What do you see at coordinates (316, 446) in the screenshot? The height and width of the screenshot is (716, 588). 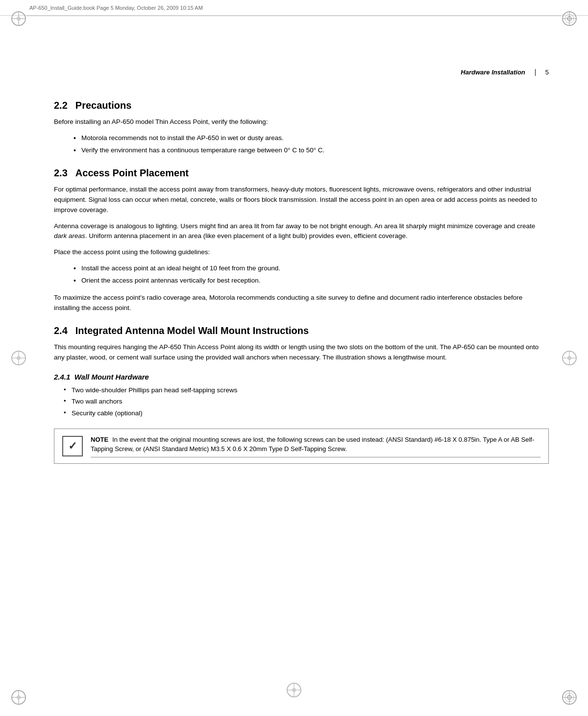 I see `note-content: NOTEIn the event that the original mount…` at bounding box center [316, 446].